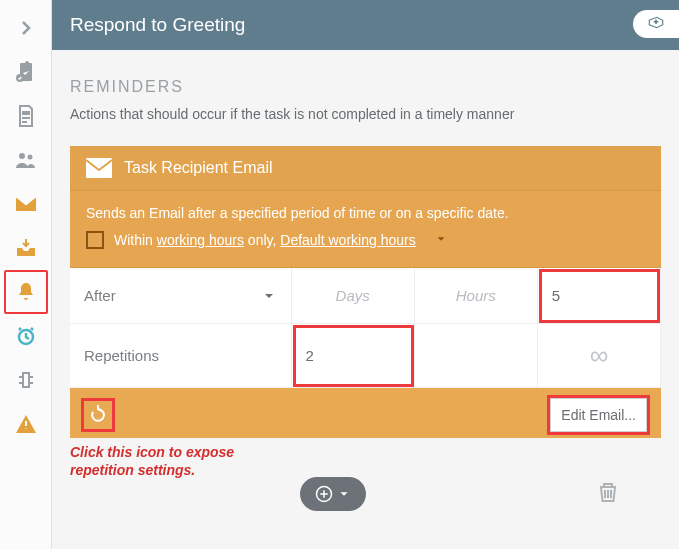  What do you see at coordinates (26, 292) in the screenshot?
I see `bell-icon` at bounding box center [26, 292].